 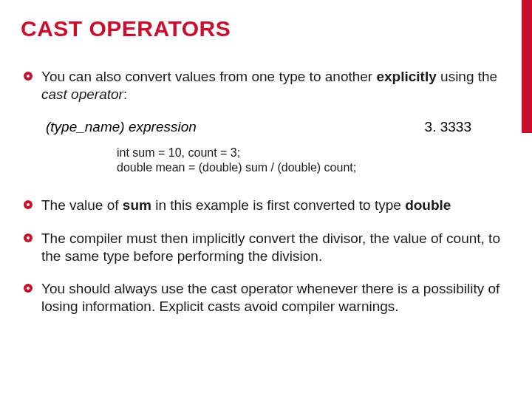 I want to click on accent-bar, so click(x=527, y=66).